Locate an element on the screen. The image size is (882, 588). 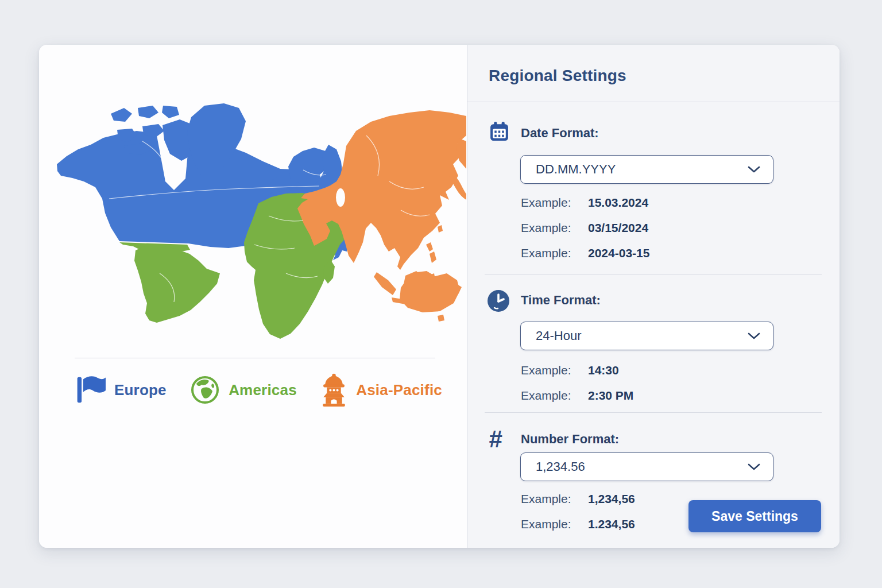
legend-item-americas: Americas is located at coordinates (243, 390).